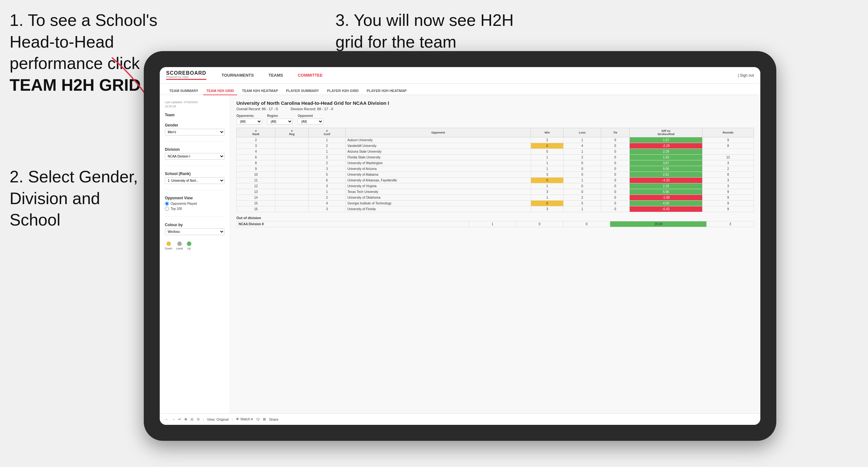  What do you see at coordinates (327, 169) in the screenshot?
I see `cell-conf: 3` at bounding box center [327, 169].